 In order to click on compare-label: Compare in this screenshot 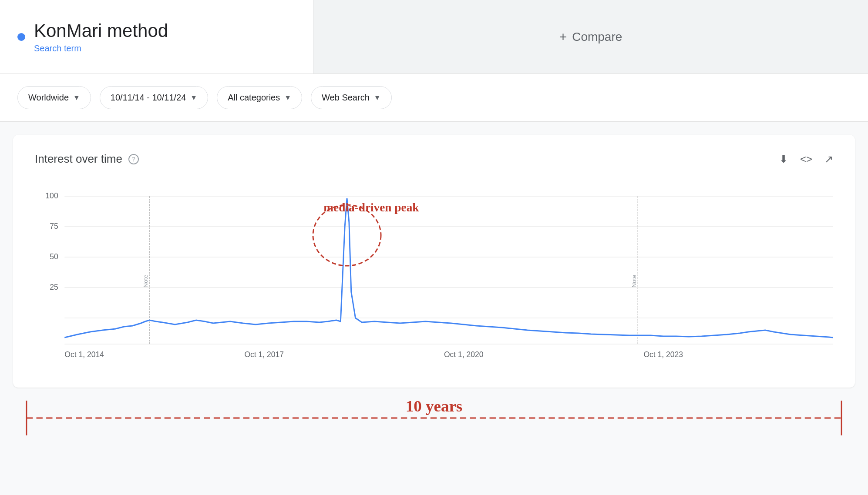, I will do `click(597, 37)`.